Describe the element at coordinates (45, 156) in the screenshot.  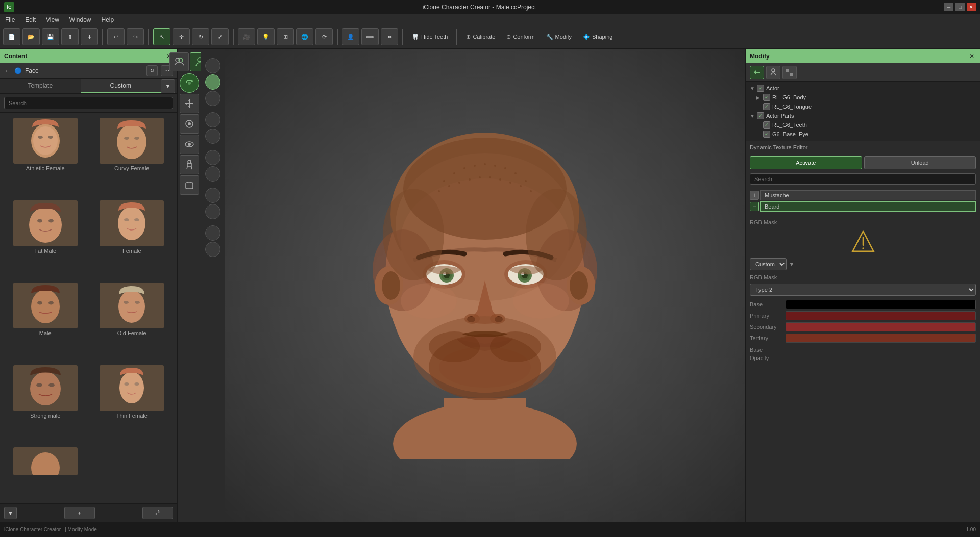
I see `list-item: Athletic Female` at that location.